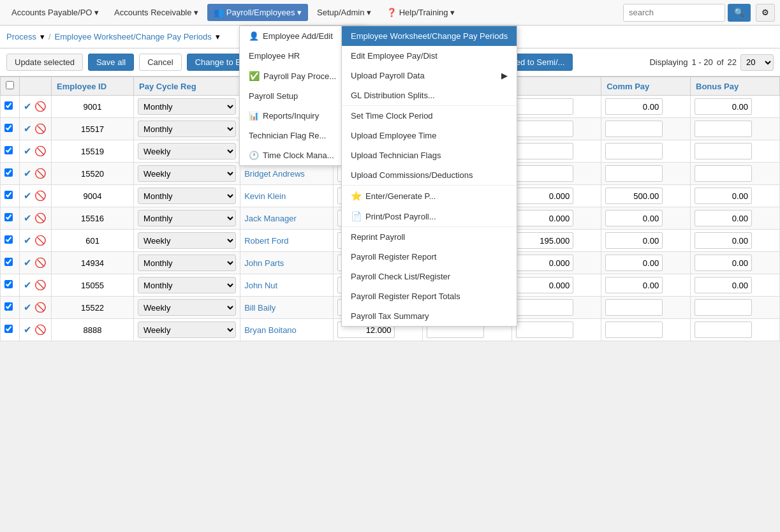 The width and height of the screenshot is (780, 532). Describe the element at coordinates (421, 13) in the screenshot. I see `nav-help-training: ❓ Help/Training ▾` at that location.